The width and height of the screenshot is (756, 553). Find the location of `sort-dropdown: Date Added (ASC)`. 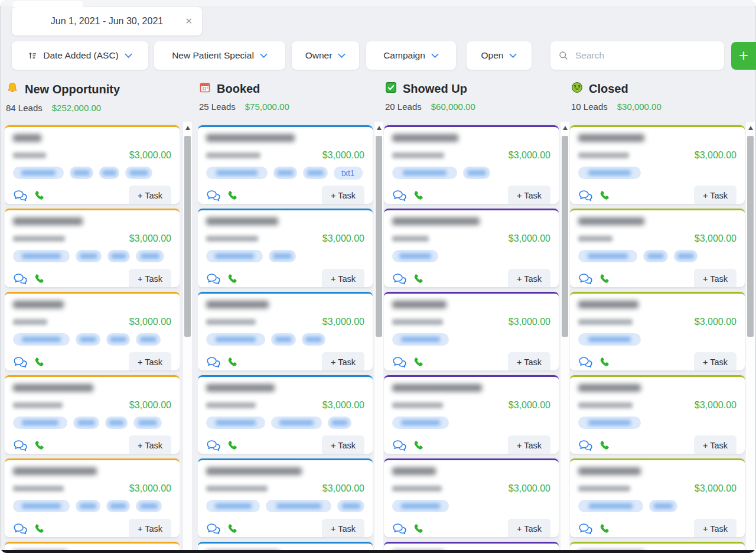

sort-dropdown: Date Added (ASC) is located at coordinates (80, 56).